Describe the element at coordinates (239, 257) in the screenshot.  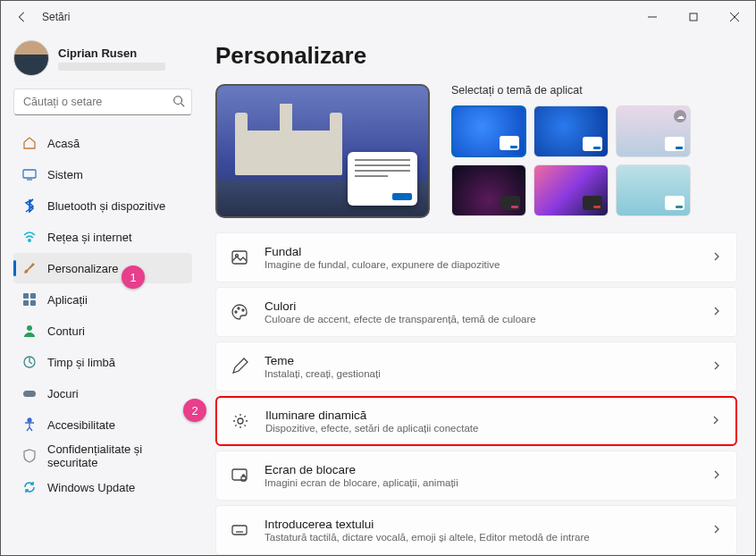
I see `image-icon` at that location.